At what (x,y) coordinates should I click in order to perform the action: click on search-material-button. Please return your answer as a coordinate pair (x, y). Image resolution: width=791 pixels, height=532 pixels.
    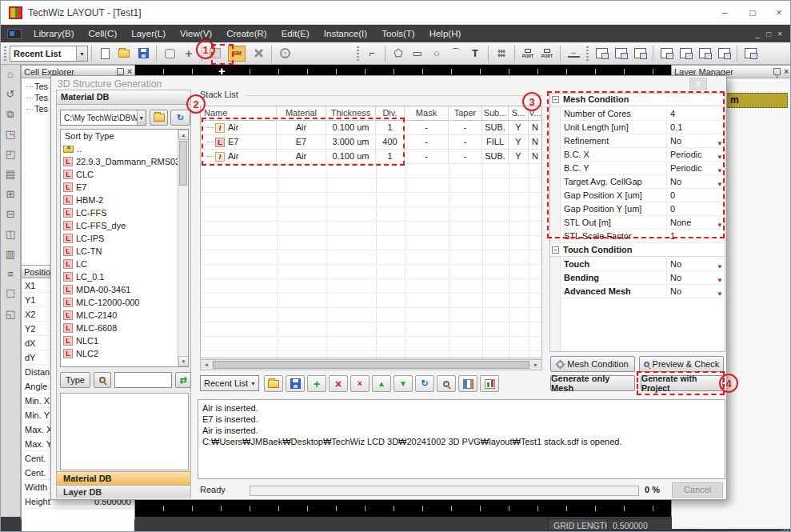
    Looking at the image, I should click on (102, 380).